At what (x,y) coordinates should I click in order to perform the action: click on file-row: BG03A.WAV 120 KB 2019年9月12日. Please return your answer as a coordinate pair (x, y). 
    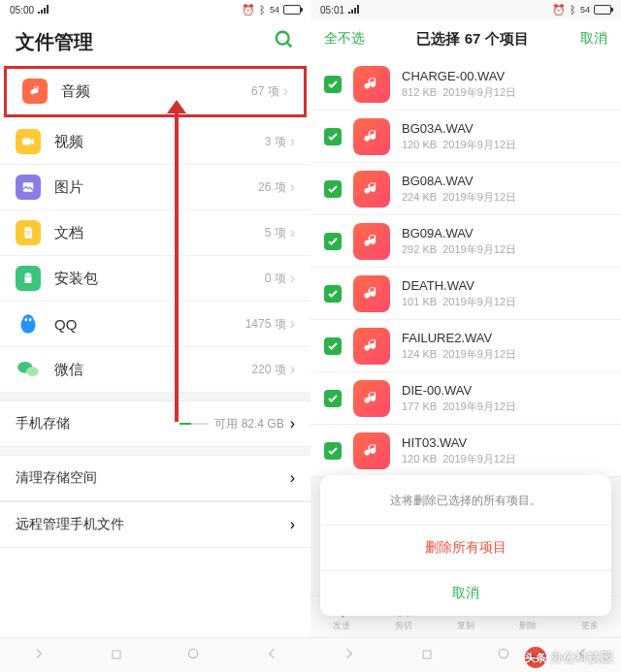
    Looking at the image, I should click on (466, 137).